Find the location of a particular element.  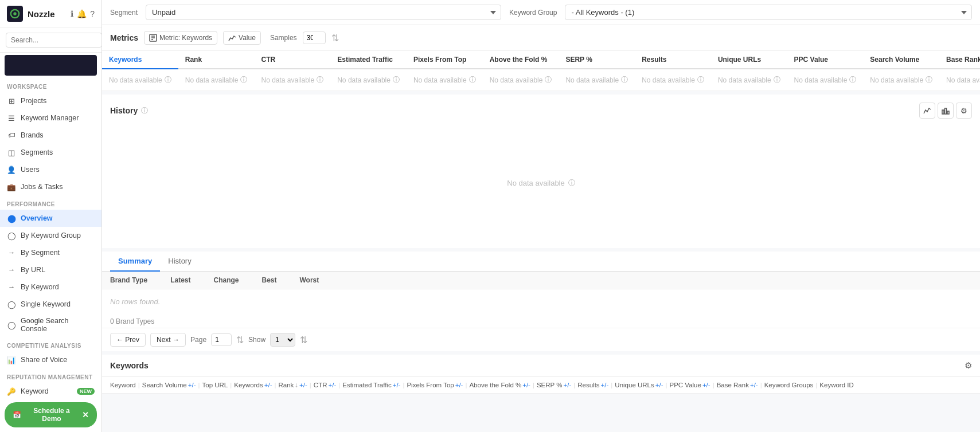

summary-col-best: Best is located at coordinates (269, 280).